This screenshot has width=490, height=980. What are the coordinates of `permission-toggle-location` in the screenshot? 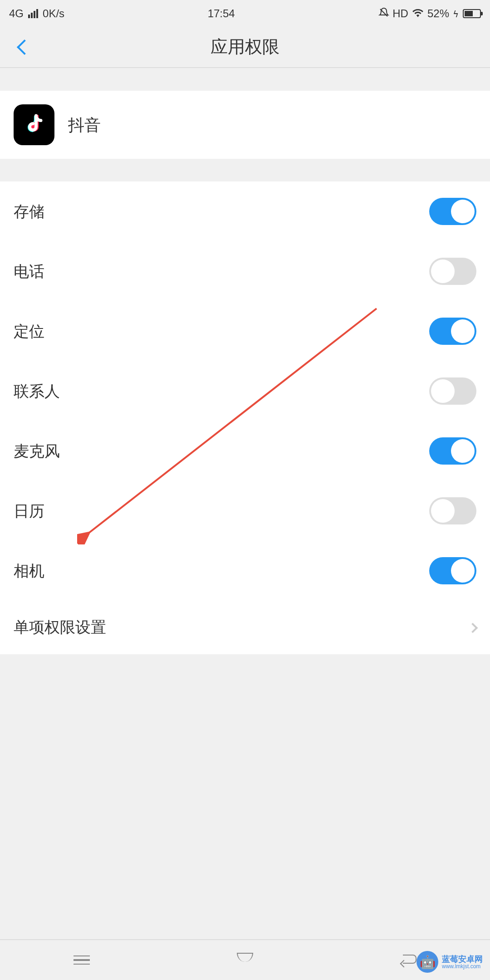 It's located at (453, 331).